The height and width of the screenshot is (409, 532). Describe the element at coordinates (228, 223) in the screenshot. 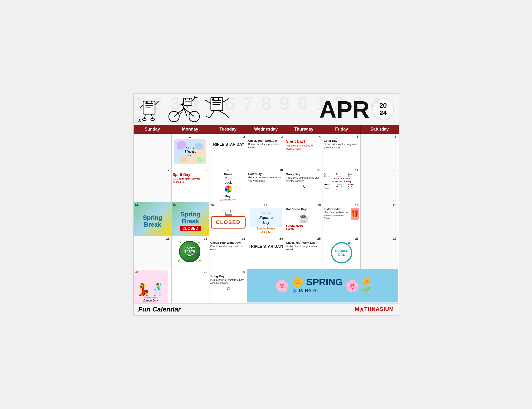

I see `closed-text: CLOSED` at that location.